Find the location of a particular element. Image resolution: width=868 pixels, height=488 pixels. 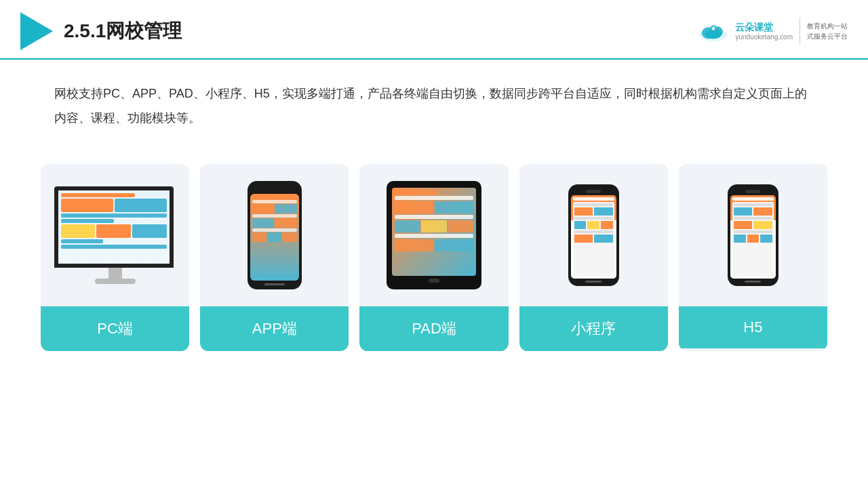

miniprogram-phone-icon is located at coordinates (594, 235).